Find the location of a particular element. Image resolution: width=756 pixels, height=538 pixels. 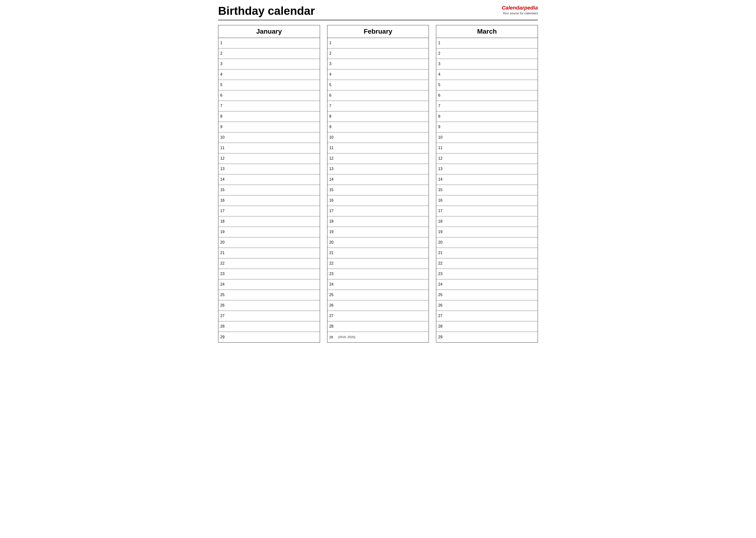

day-row: 10 is located at coordinates (269, 138).